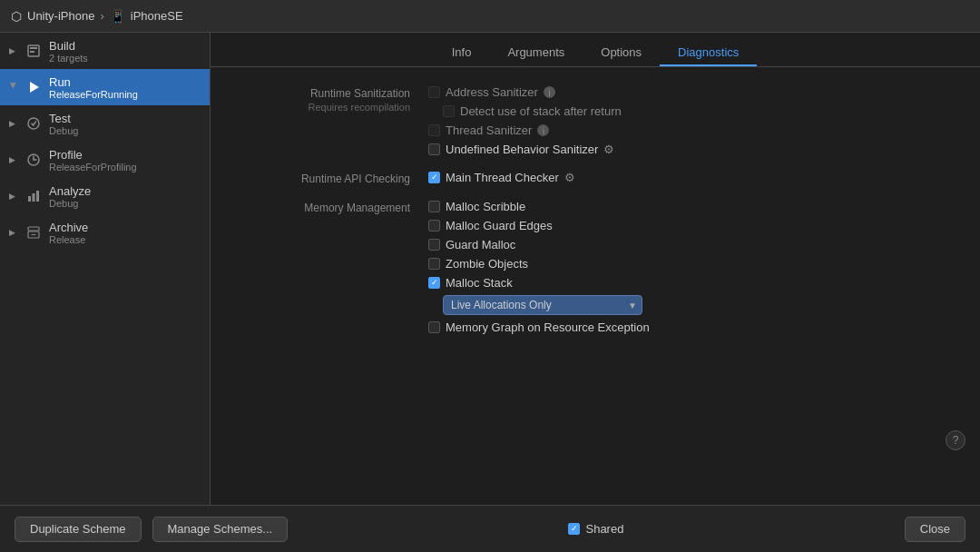 This screenshot has height=552, width=980. I want to click on archive-sublabel: Release, so click(69, 240).